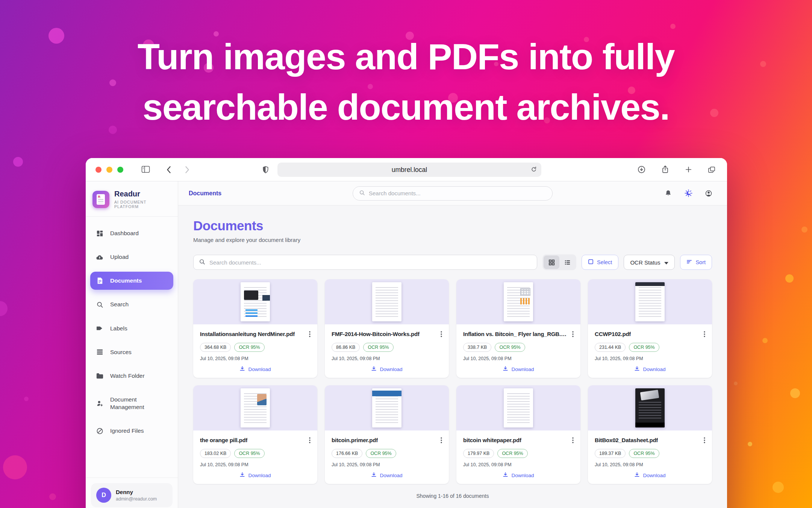 This screenshot has height=508, width=812. I want to click on sidebar-item-documents: Documents, so click(132, 281).